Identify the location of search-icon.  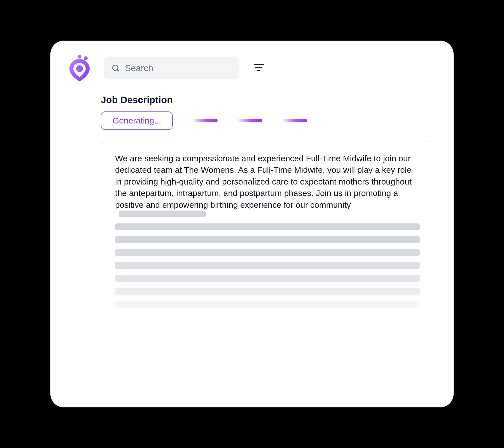
(116, 68).